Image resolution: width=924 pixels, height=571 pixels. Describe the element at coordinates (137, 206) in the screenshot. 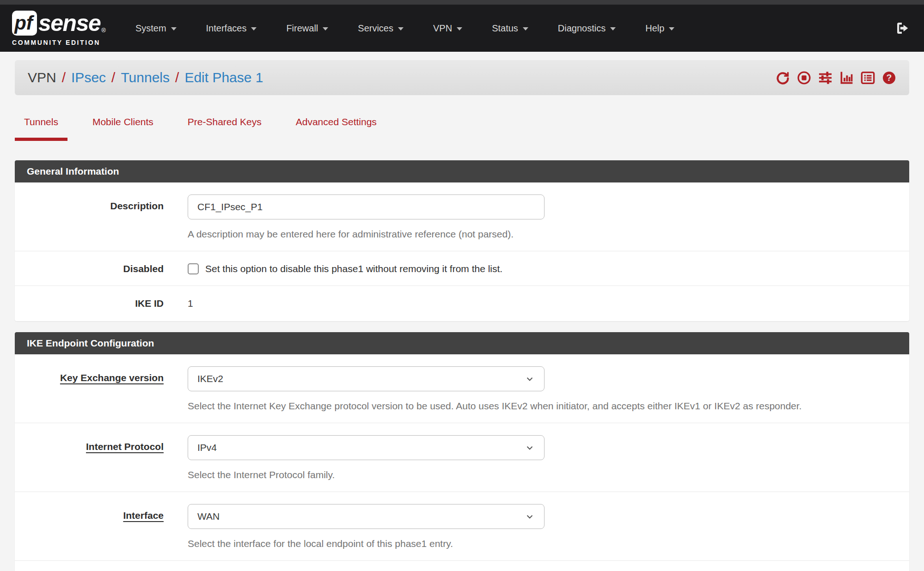

I see `description-label: Description` at that location.